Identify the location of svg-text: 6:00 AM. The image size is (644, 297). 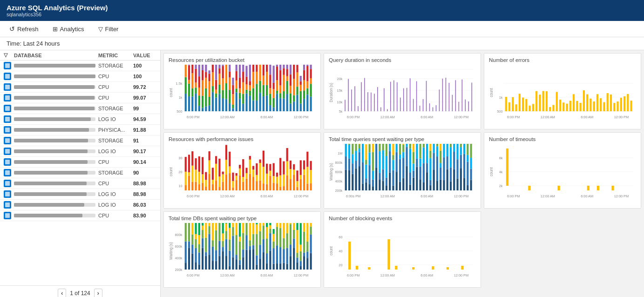
(427, 117).